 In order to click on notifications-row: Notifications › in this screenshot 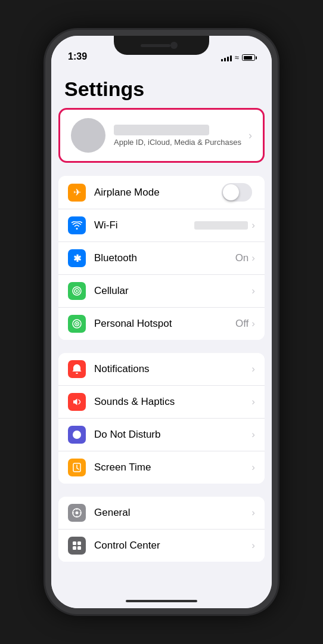, I will do `click(162, 370)`.